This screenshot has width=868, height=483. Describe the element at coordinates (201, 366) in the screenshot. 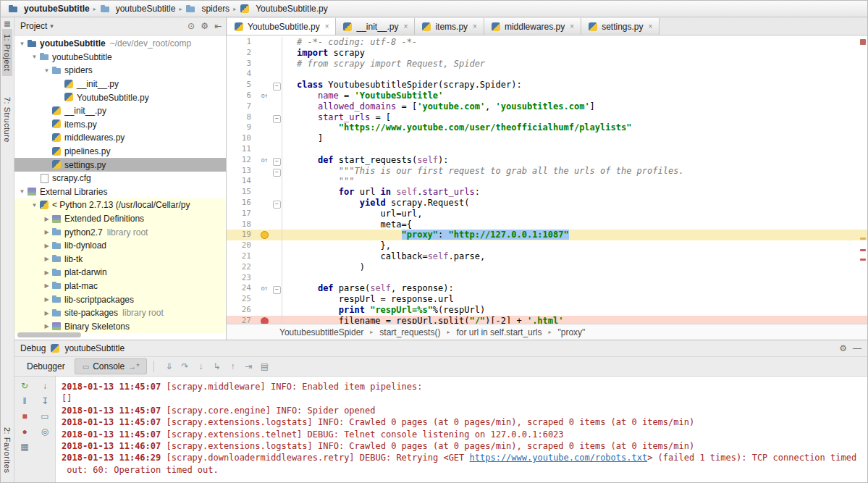

I see `step-into-icon: ↓` at that location.